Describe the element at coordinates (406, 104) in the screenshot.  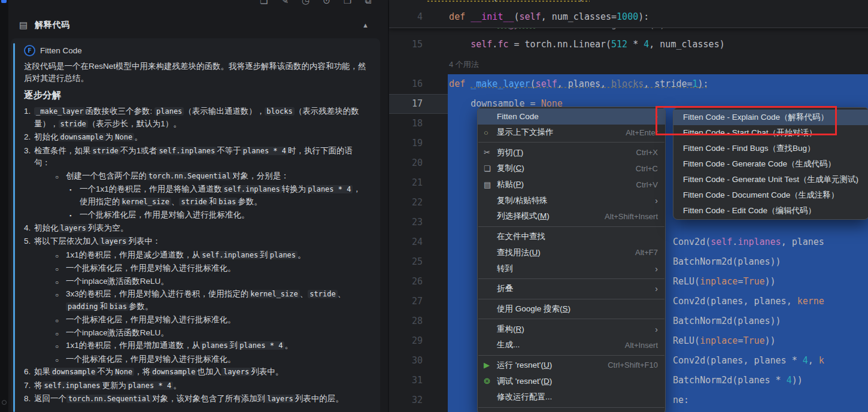
I see `gutter-line-number: 17` at that location.